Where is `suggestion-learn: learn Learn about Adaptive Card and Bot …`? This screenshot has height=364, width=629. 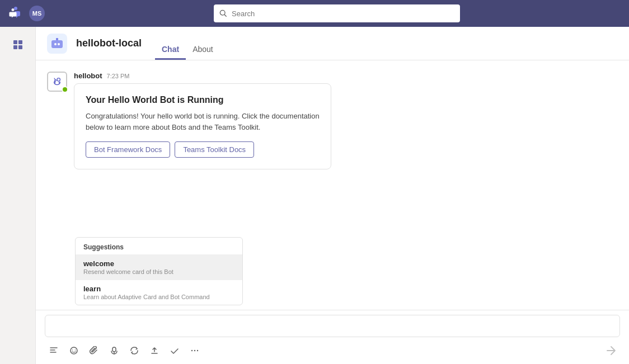
suggestion-learn: learn Learn about Adaptive Card and Bot … is located at coordinates (159, 292).